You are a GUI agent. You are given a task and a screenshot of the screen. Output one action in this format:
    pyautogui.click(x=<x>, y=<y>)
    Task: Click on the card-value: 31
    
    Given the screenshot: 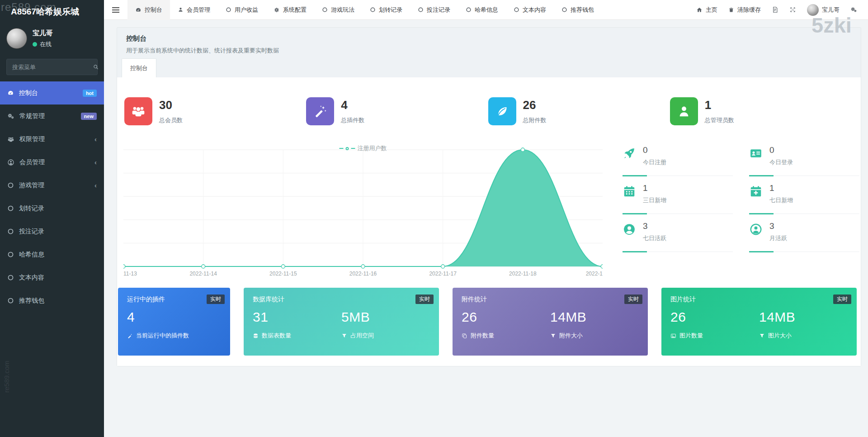 What is the action you would take?
    pyautogui.click(x=297, y=317)
    